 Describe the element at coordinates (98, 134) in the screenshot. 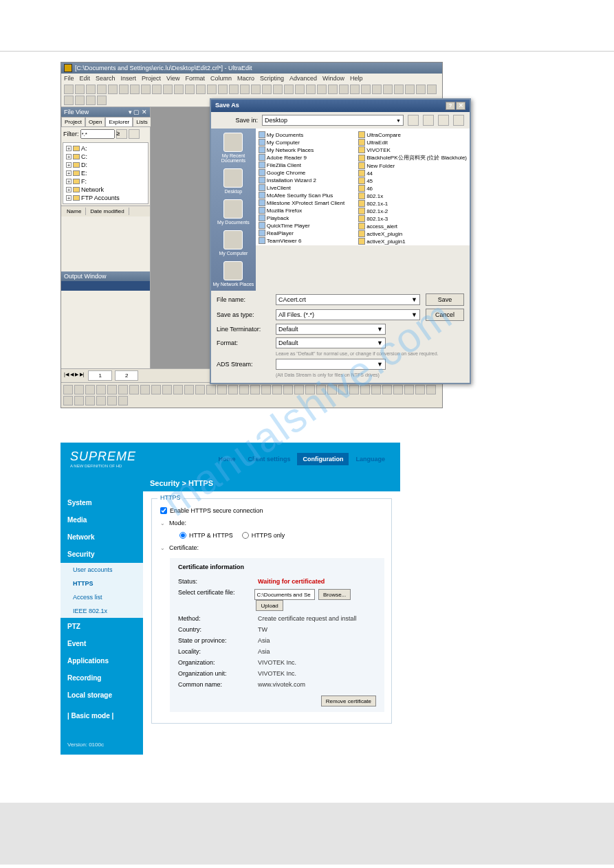

I see `filter-input` at that location.